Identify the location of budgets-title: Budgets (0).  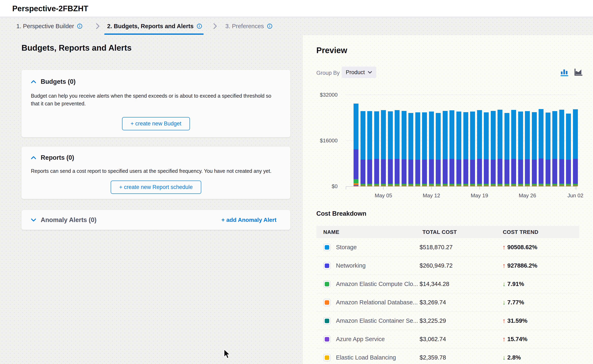
(58, 82).